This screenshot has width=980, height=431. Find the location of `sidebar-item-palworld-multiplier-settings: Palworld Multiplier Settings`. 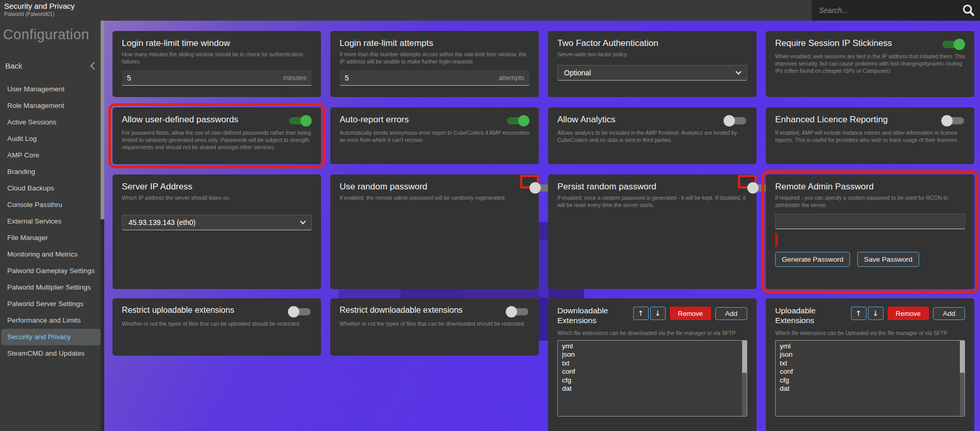

sidebar-item-palworld-multiplier-settings: Palworld Multiplier Settings is located at coordinates (52, 288).